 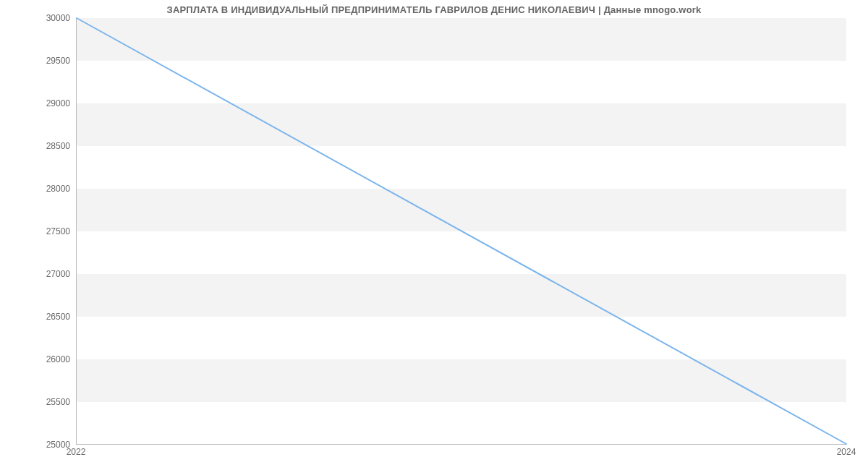 I want to click on y-axis-label: 29500, so click(x=48, y=61).